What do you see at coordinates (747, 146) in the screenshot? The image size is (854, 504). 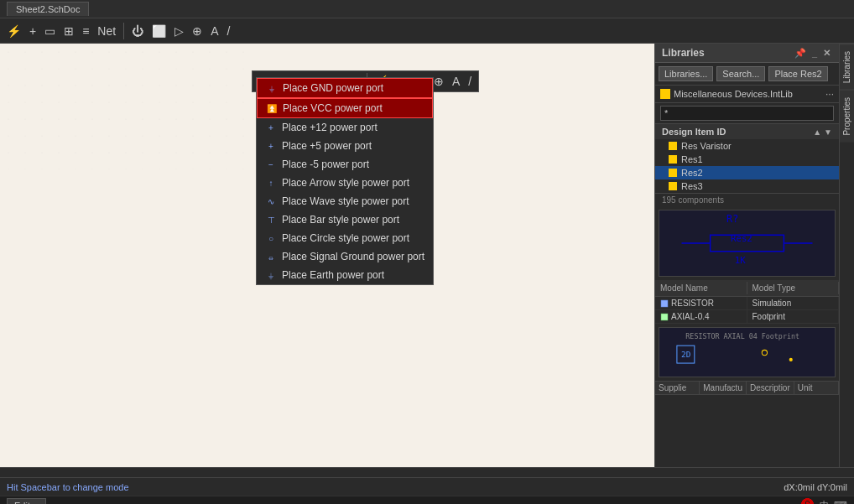 I see `list-item-res-varistor: Res Varistor` at bounding box center [747, 146].